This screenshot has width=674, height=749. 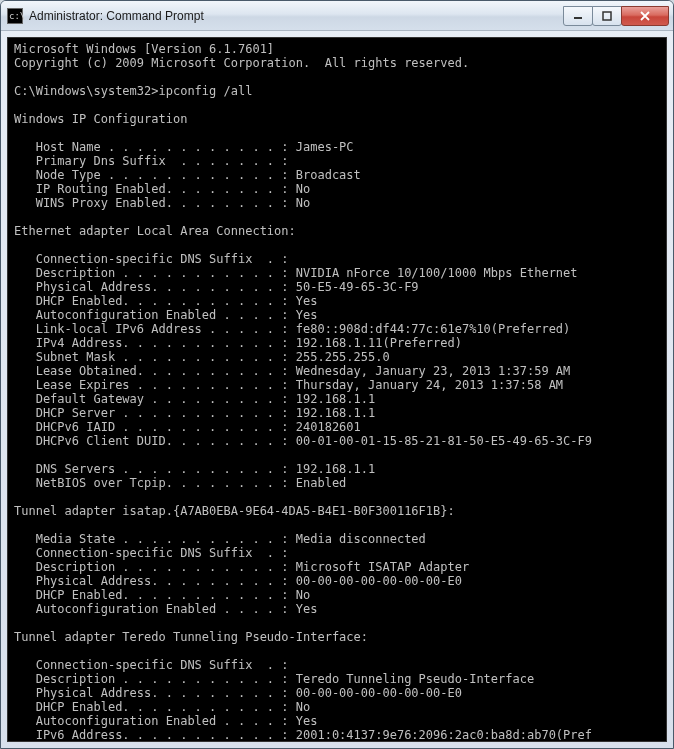 What do you see at coordinates (444, 441) in the screenshot?
I see `row-value: 00-01-00-01-15-85-21-81-50-E5-49-65-3C-F…` at bounding box center [444, 441].